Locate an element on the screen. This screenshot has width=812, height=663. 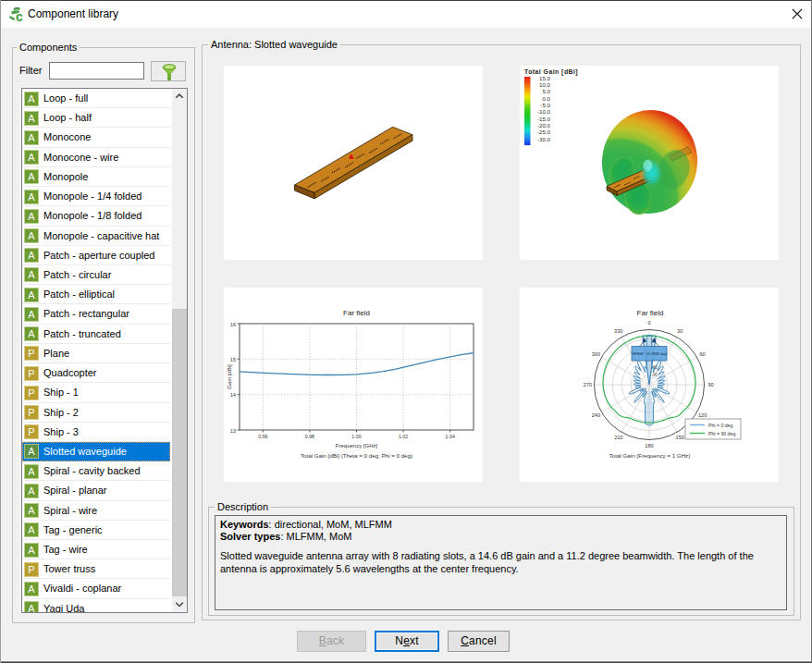
svg-text: 0.96 is located at coordinates (263, 436).